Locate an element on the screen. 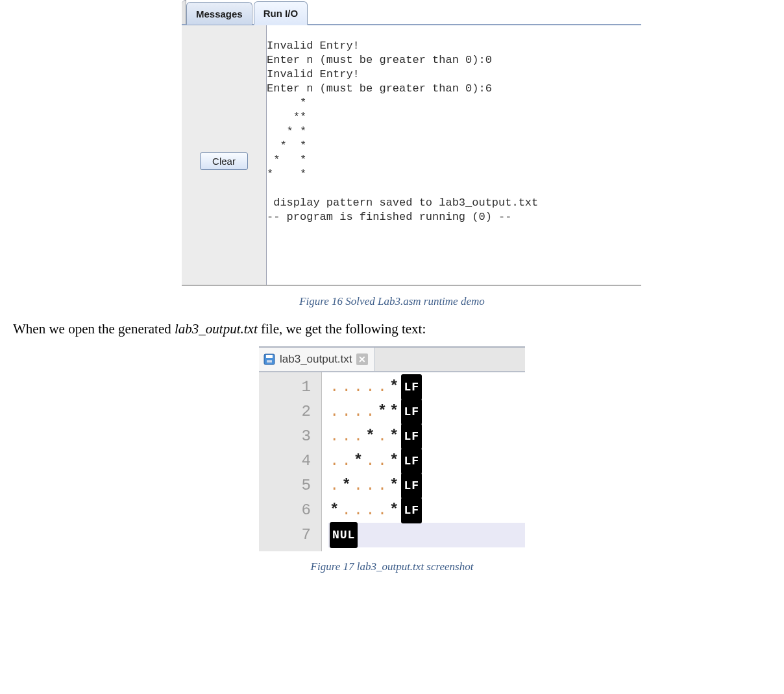 This screenshot has height=694, width=784. editor-tab: lab3_output.txt ✕ is located at coordinates (317, 359).